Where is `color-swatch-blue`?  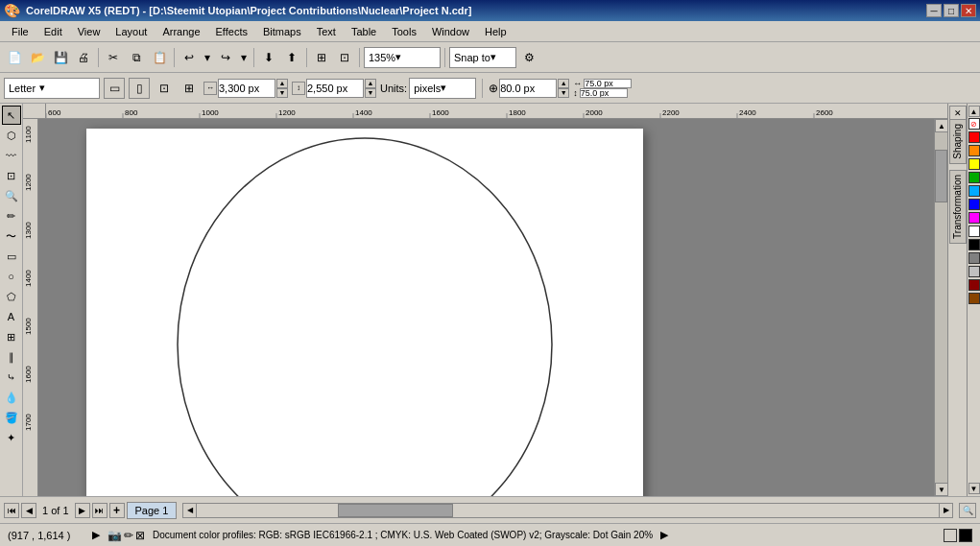
color-swatch-blue is located at coordinates (974, 204).